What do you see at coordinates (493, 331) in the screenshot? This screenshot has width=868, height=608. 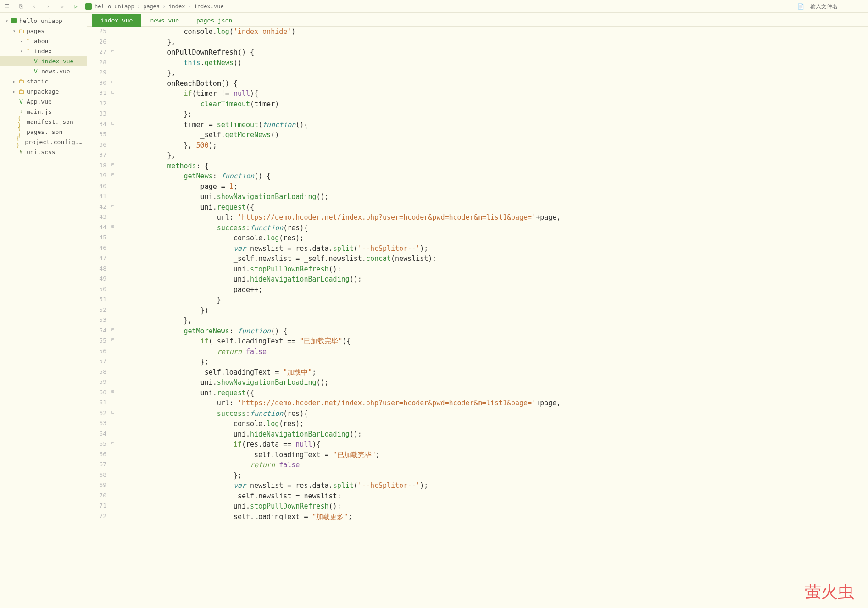 I see `code-line: getMoreNews: function() {` at bounding box center [493, 331].